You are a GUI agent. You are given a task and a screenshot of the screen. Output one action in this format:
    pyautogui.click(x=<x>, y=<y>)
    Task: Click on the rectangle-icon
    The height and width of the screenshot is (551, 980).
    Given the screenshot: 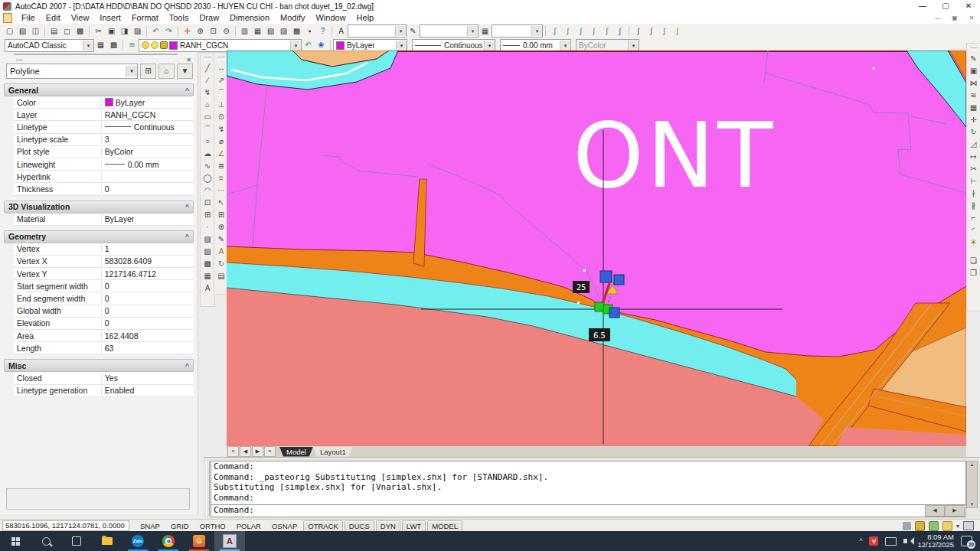 What is the action you would take?
    pyautogui.click(x=207, y=117)
    